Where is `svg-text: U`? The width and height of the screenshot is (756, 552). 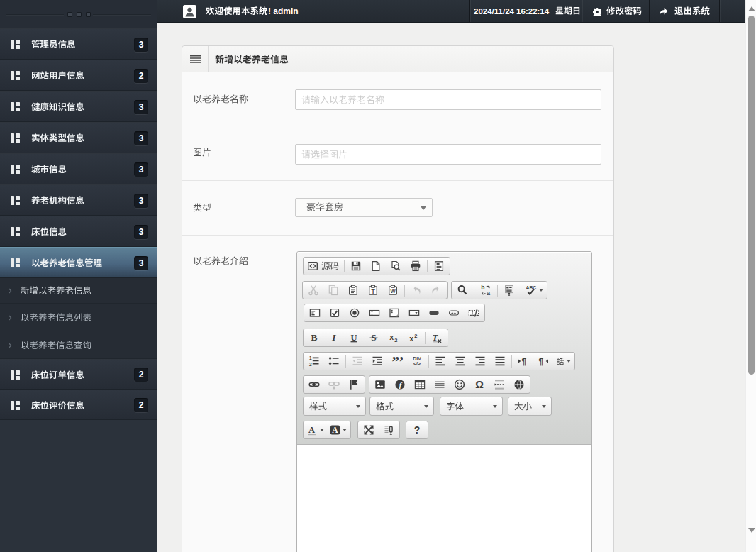 svg-text: U is located at coordinates (353, 338).